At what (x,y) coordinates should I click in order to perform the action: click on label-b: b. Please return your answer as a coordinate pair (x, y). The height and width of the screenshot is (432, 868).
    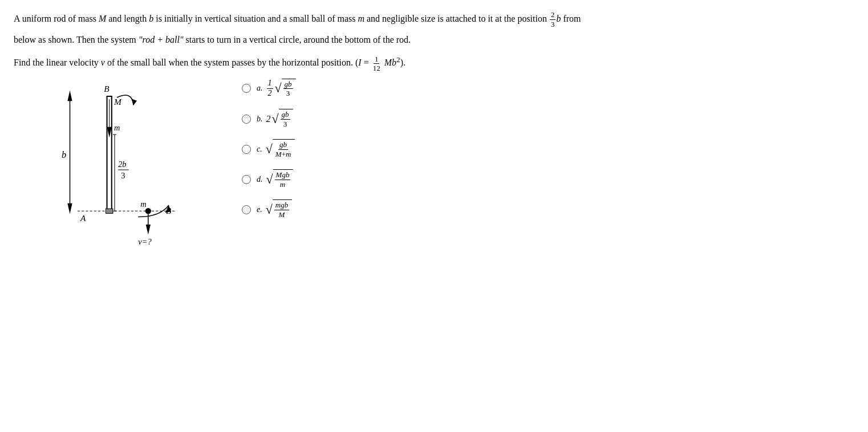
    Looking at the image, I should click on (64, 155).